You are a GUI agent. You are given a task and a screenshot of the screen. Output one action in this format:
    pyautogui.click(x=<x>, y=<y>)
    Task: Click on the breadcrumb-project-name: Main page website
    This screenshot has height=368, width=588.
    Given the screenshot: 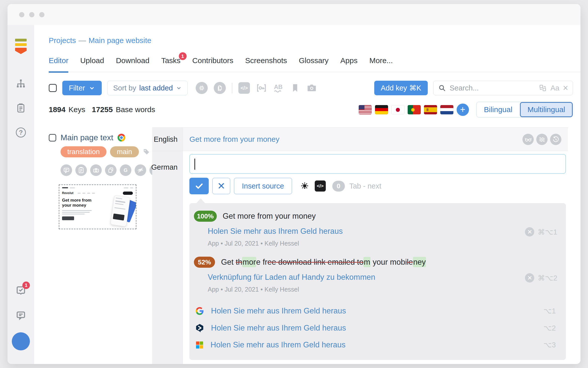 What is the action you would take?
    pyautogui.click(x=120, y=40)
    